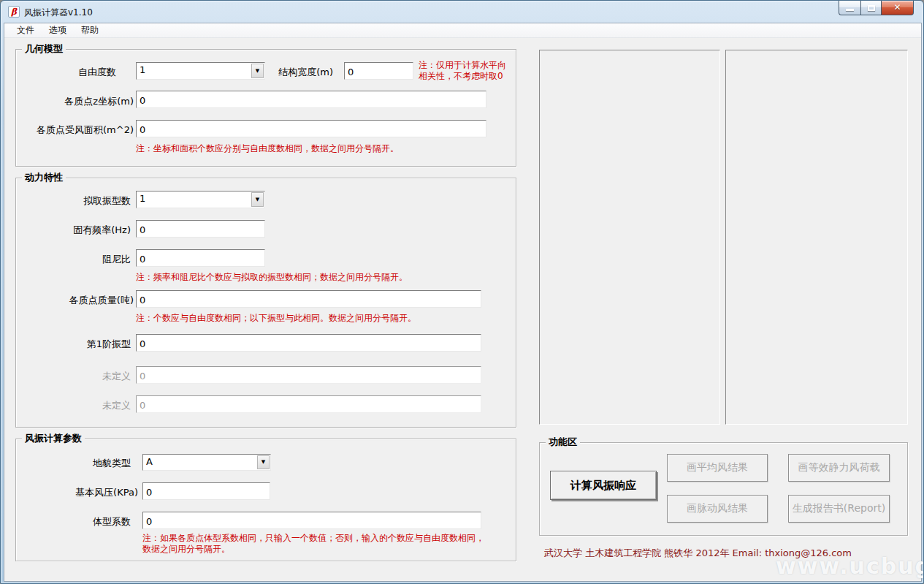 This screenshot has width=924, height=584. I want to click on plot-panel-left, so click(630, 237).